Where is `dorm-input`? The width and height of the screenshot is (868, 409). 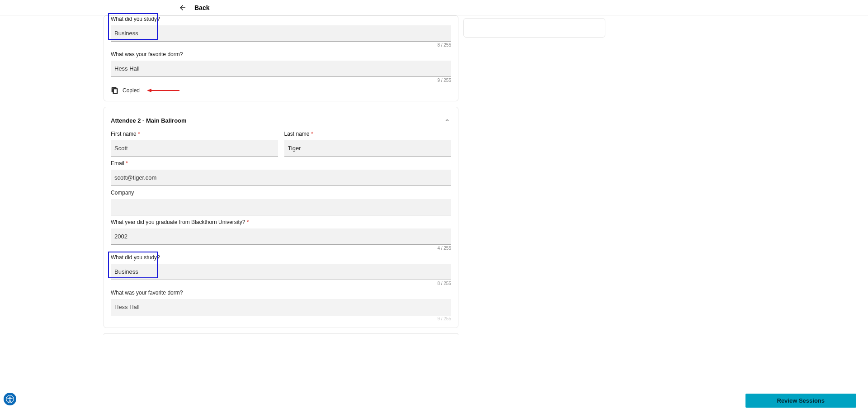 dorm-input is located at coordinates (281, 69).